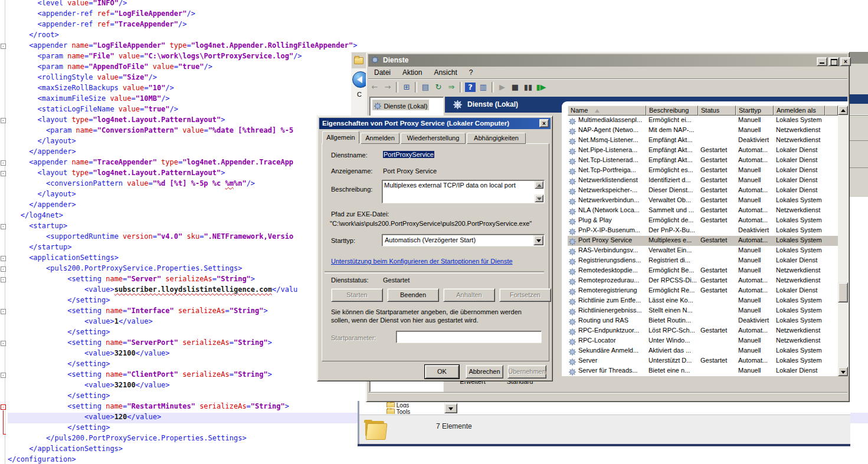 Image resolution: width=868 pixels, height=464 pixels. Describe the element at coordinates (703, 311) in the screenshot. I see `service-row-richtlinienergebniss: Richtlinienergebniss...Stellt einen N...…` at that location.